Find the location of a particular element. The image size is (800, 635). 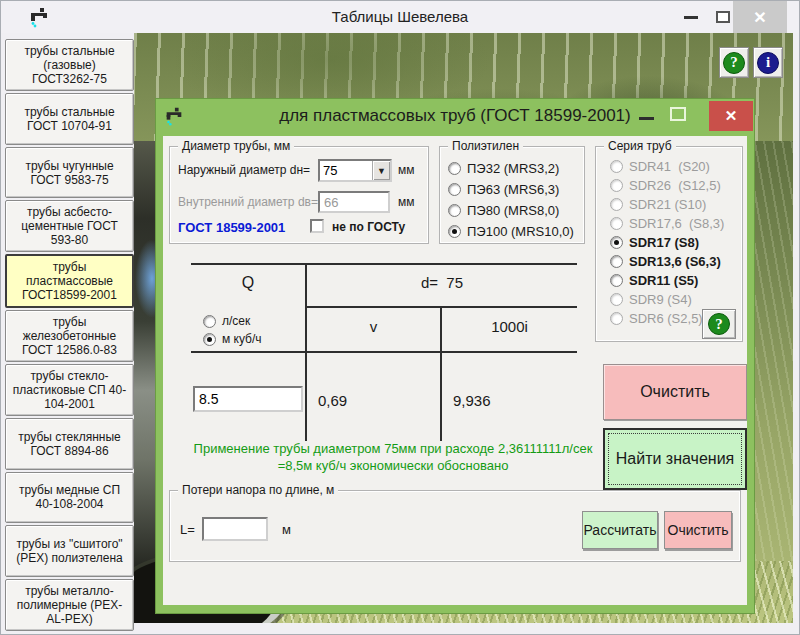

series-help-button: ? is located at coordinates (719, 324).